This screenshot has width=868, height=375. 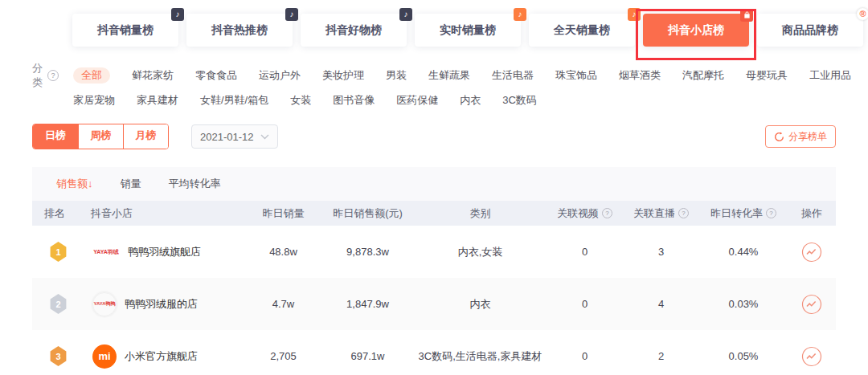 What do you see at coordinates (104, 304) in the screenshot?
I see `shop-logo: YAYA鸭鸭` at bounding box center [104, 304].